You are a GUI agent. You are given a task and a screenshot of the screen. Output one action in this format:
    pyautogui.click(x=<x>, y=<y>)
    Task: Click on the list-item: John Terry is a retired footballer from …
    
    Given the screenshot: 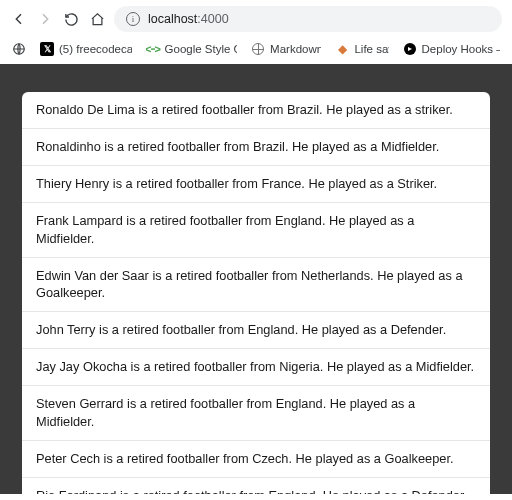 What is the action you would take?
    pyautogui.click(x=256, y=330)
    